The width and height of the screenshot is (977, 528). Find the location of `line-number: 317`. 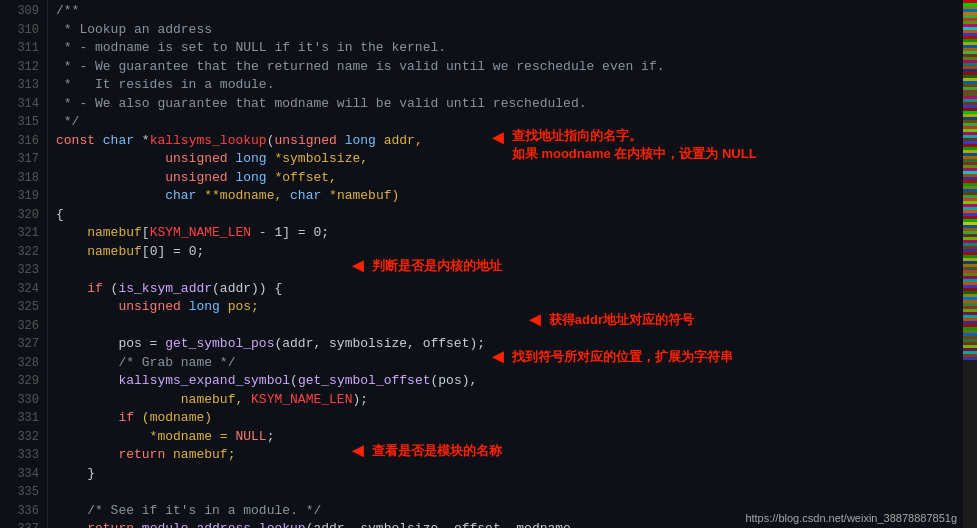

line-number: 317 is located at coordinates (22, 160).